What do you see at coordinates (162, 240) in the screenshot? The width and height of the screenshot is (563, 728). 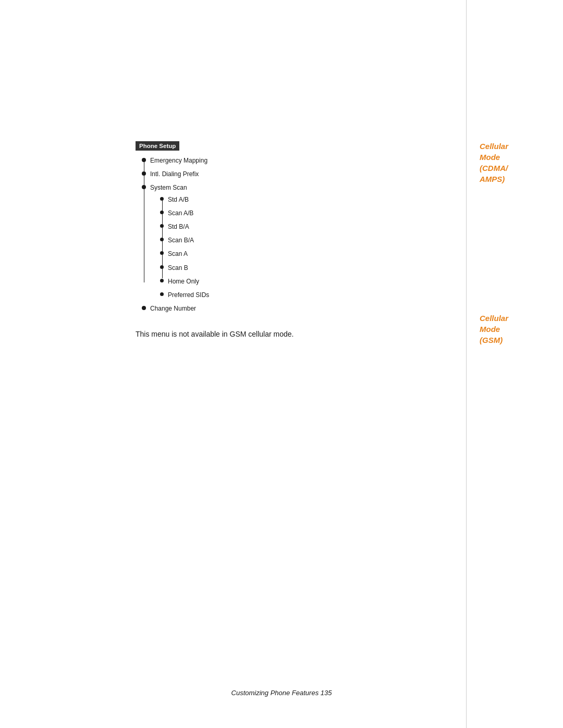 I see `bullet-scan-ba` at bounding box center [162, 240].